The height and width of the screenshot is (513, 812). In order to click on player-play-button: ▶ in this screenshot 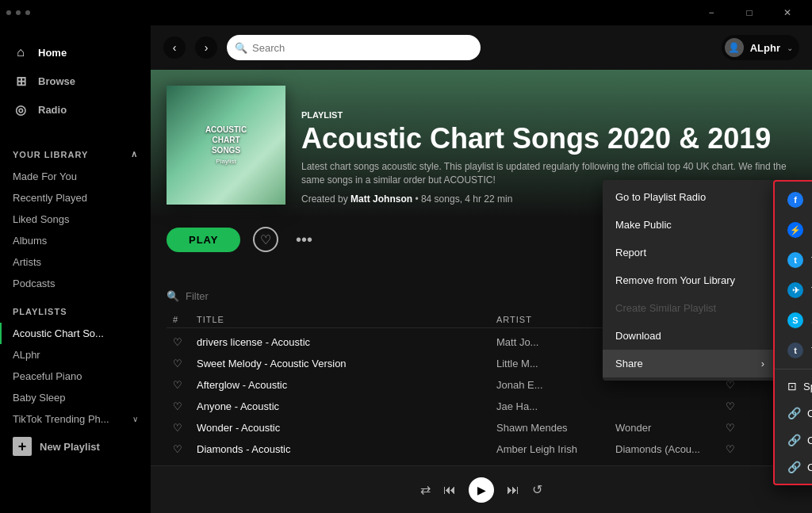, I will do `click(481, 490)`.